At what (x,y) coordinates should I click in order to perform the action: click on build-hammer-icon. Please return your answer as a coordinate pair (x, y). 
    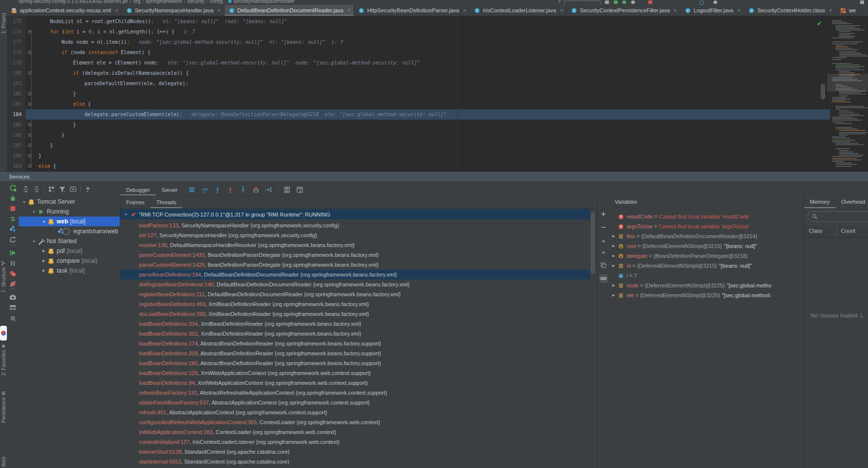
    Looking at the image, I should click on (607, 2).